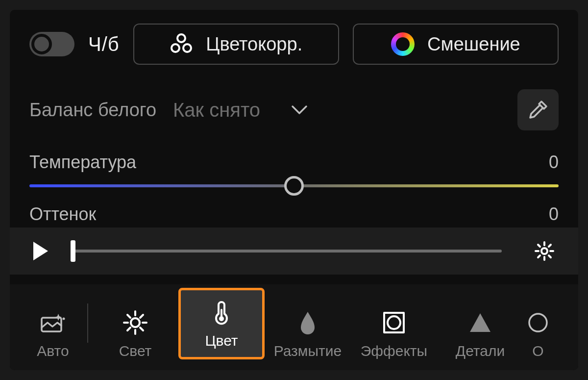 The image size is (588, 380). I want to click on tab-effects: Эффекты, so click(394, 334).